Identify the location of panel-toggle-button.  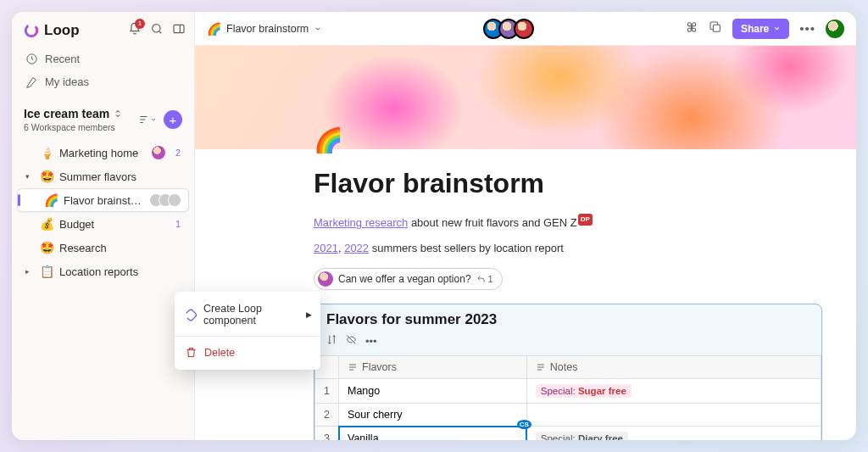
(179, 31).